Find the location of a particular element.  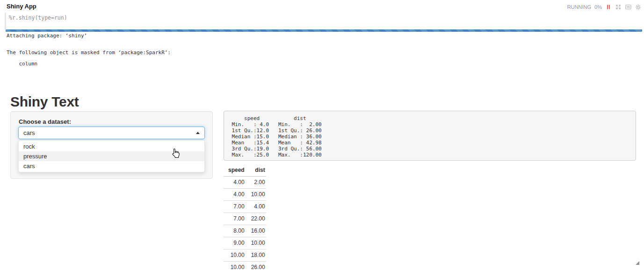

table-row: 10.00 26.00 is located at coordinates (245, 266).